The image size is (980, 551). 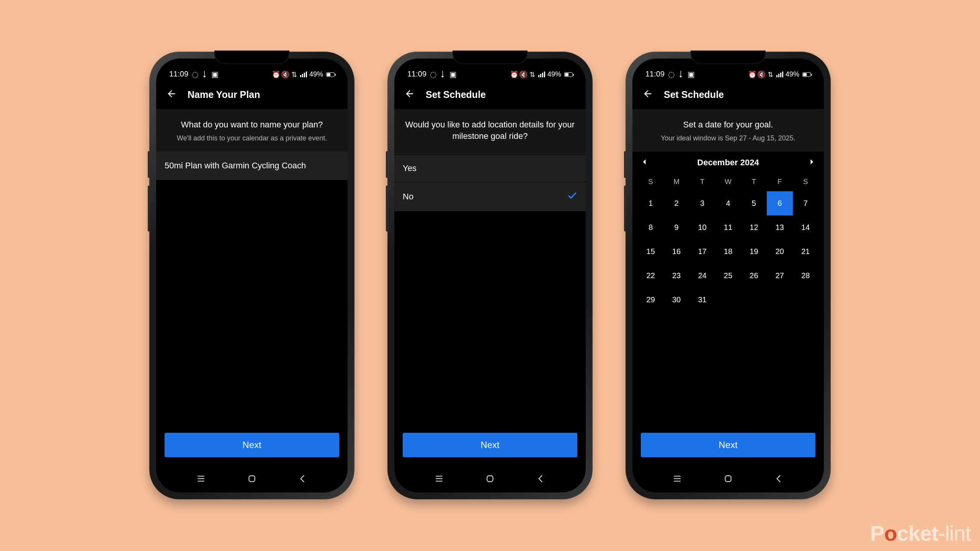 What do you see at coordinates (805, 276) in the screenshot?
I see `calendar-day: 28` at bounding box center [805, 276].